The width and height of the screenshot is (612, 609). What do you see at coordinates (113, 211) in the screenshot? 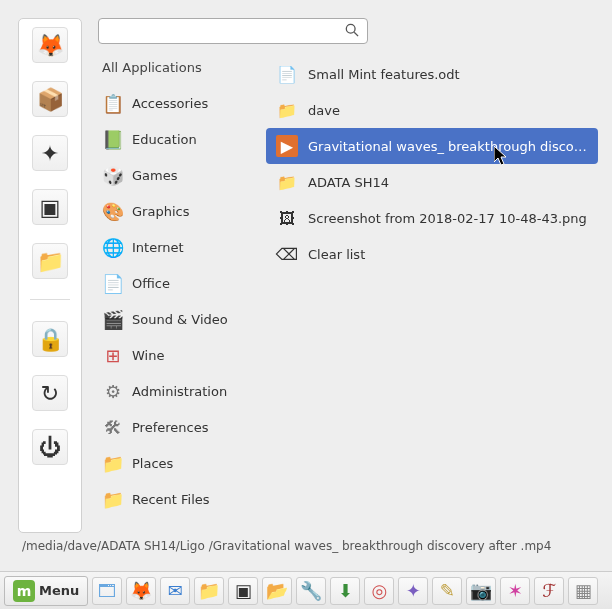
I see `graphics-icon: 🎨` at bounding box center [113, 211].